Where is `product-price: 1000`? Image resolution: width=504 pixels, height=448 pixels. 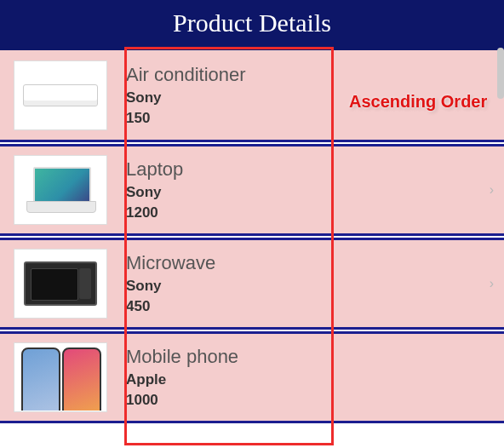 product-price: 1000 is located at coordinates (312, 400).